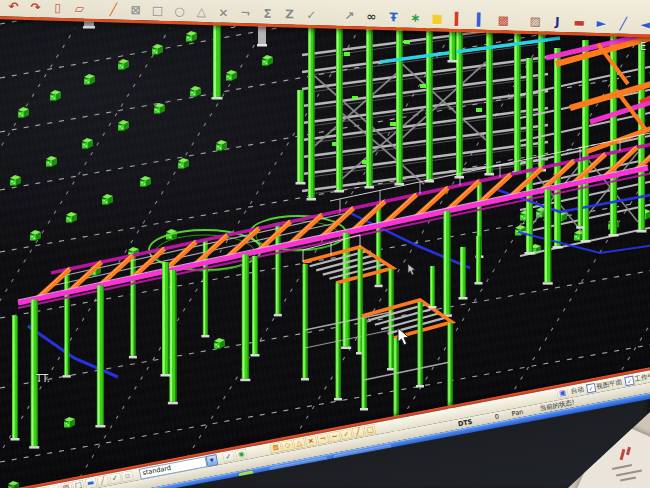 This screenshot has width=650, height=488. Describe the element at coordinates (394, 16) in the screenshot. I see `crane-icon: Ŧ` at that location.